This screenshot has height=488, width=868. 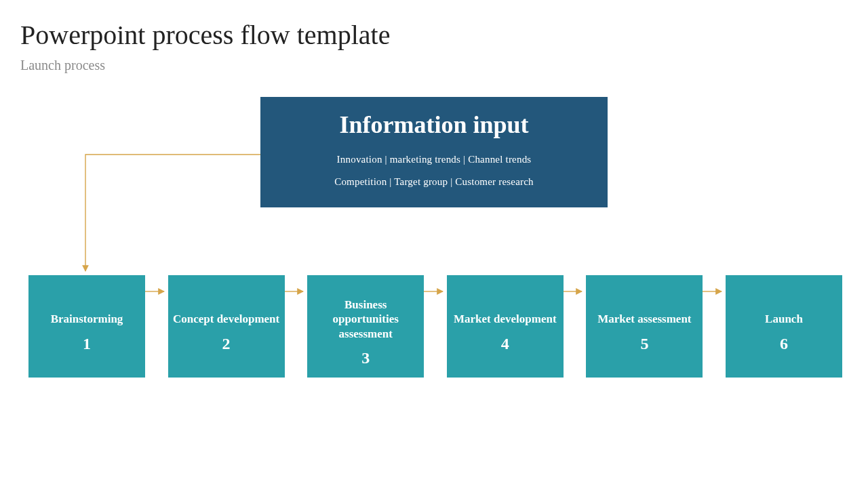 What do you see at coordinates (62, 65) in the screenshot?
I see `slide-subtitle: Launch process` at bounding box center [62, 65].